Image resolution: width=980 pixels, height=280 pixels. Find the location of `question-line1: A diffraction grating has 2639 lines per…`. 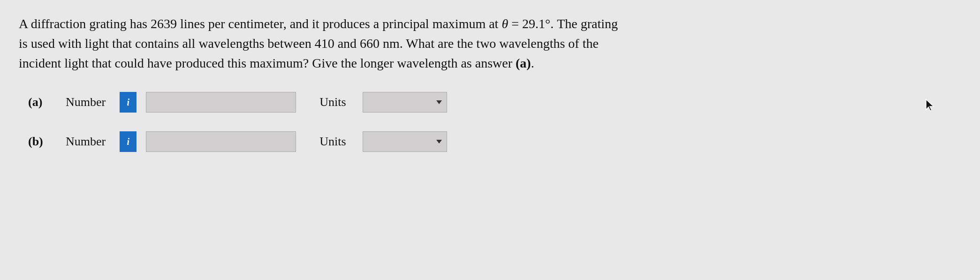

question-line1: A diffraction grating has 2639 lines per… is located at coordinates (318, 23).